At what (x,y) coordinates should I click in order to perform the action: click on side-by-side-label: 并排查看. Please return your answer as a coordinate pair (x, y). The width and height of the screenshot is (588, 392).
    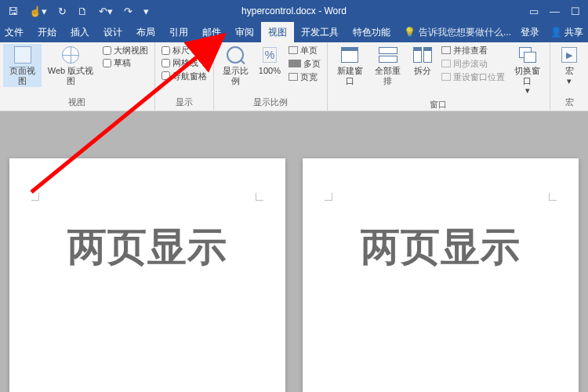
    Looking at the image, I should click on (470, 50).